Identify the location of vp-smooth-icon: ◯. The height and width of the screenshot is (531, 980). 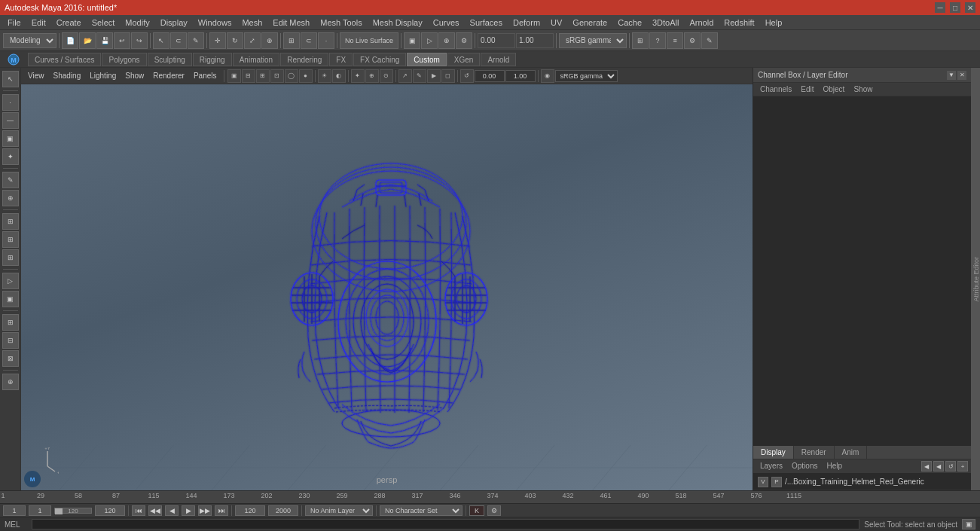
(292, 76).